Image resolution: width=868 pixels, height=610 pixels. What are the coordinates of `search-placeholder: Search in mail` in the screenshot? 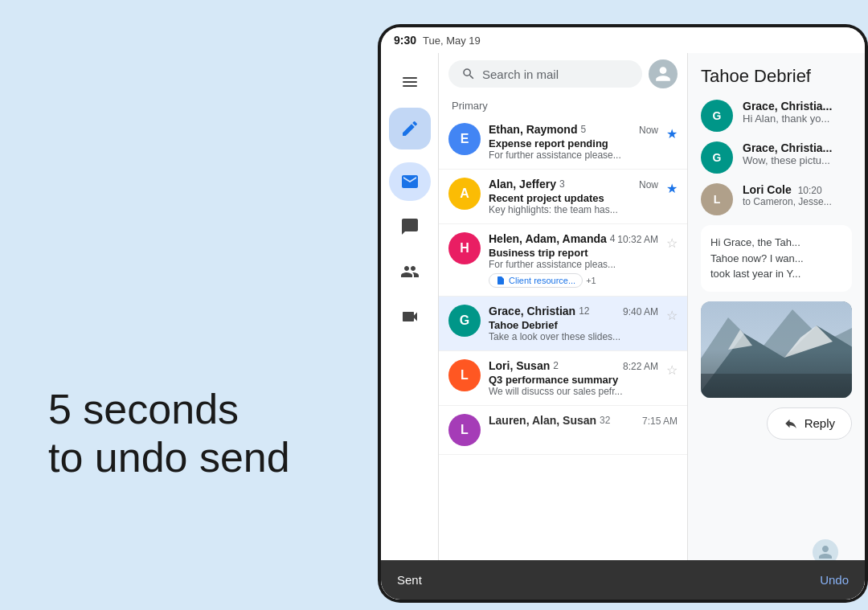 It's located at (521, 74).